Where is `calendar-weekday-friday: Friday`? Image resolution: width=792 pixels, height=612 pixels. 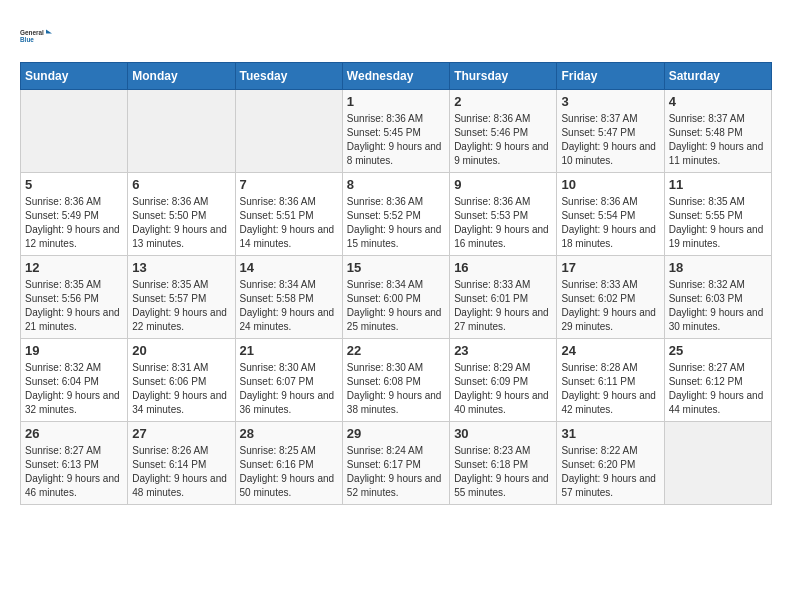
calendar-weekday-friday: Friday is located at coordinates (610, 76).